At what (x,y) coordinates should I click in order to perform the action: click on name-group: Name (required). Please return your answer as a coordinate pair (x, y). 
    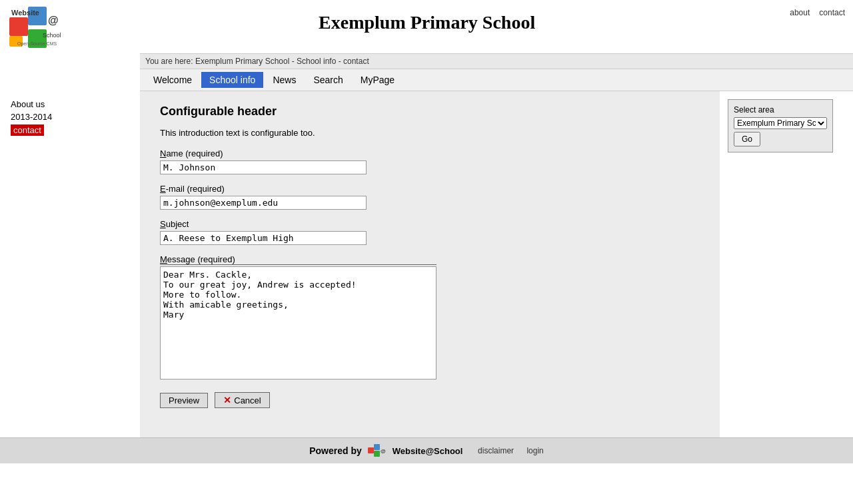
    Looking at the image, I should click on (430, 161).